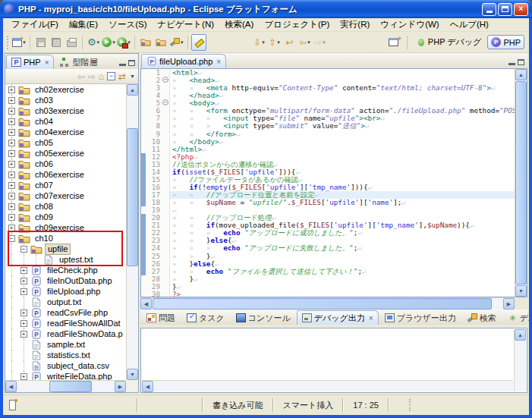  I want to click on code-line: 29}↵, so click(328, 287).